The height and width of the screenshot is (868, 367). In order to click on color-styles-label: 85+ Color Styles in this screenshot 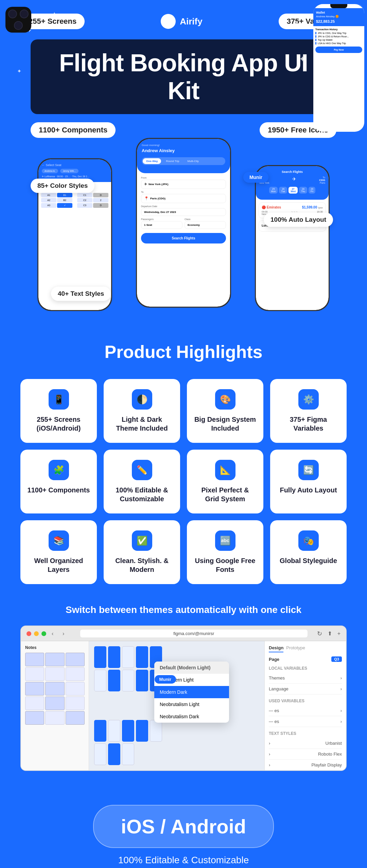, I will do `click(63, 186)`.